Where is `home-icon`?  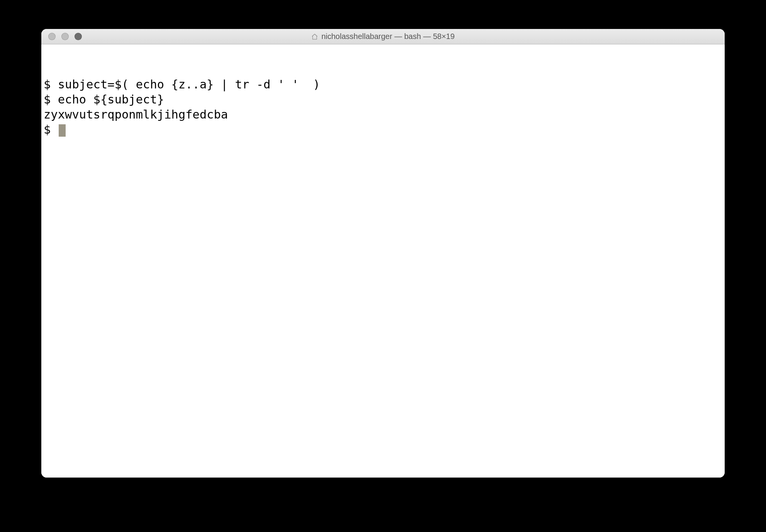 home-icon is located at coordinates (315, 37).